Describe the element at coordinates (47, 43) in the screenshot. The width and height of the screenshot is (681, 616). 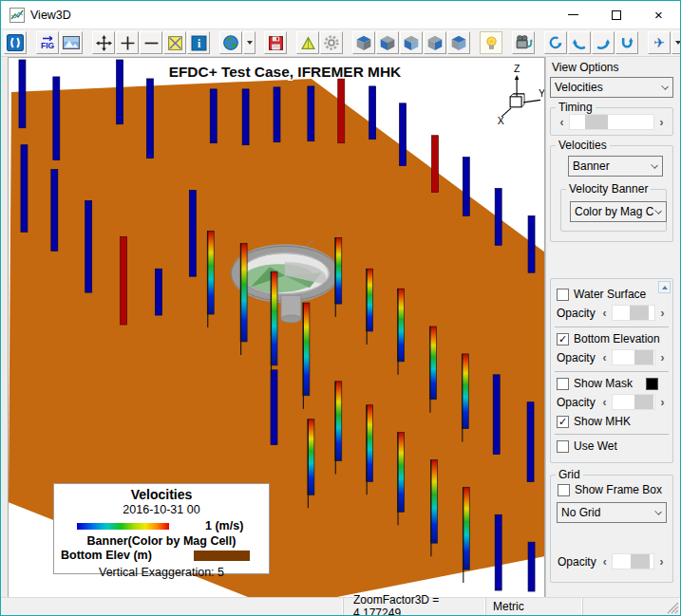
I see `fig-export-icon: FIG` at that location.